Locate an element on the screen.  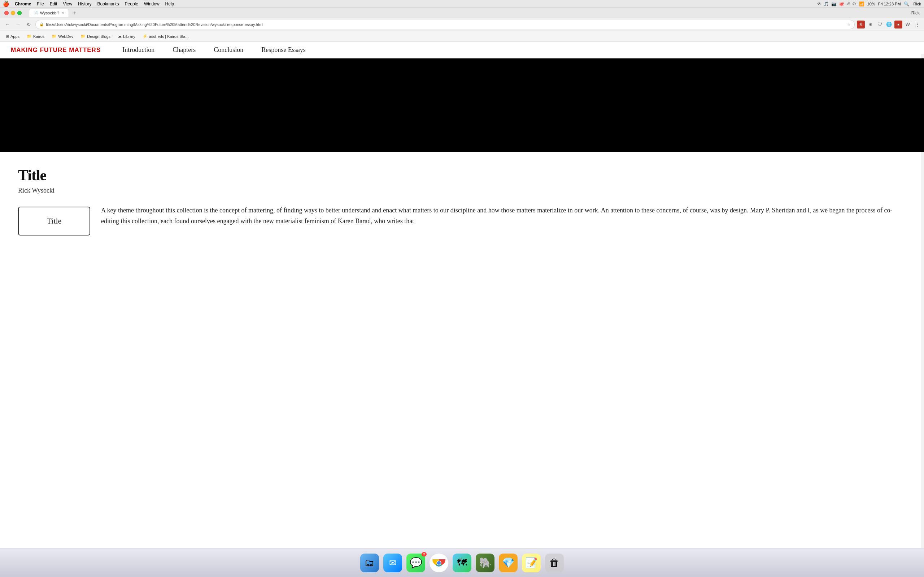
bookmark-webdev: 📁 WebDev is located at coordinates (63, 36).